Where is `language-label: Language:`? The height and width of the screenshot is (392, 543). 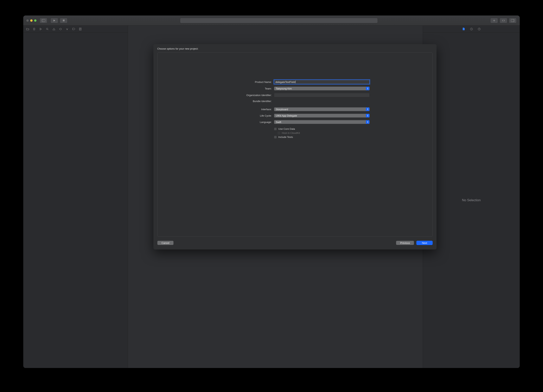
language-label: Language: is located at coordinates (246, 122).